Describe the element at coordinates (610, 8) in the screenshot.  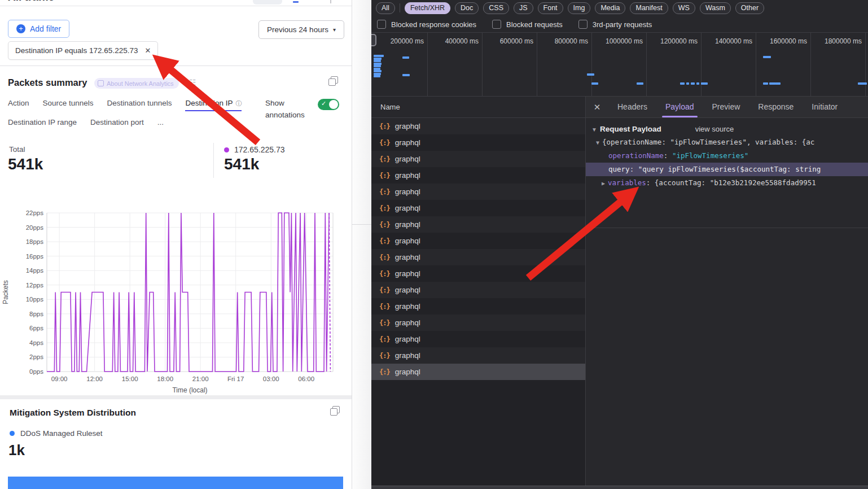
I see `filter-pill-media: Media` at that location.